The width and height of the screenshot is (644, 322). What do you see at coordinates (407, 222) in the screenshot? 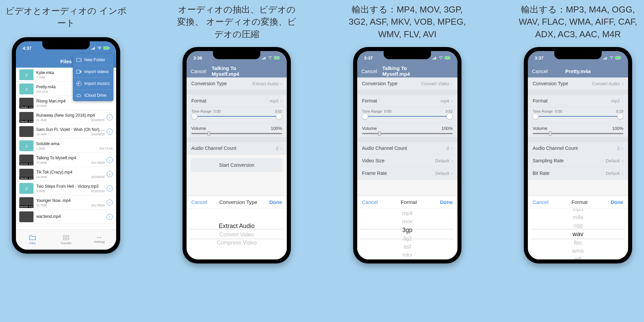
I see `picker-option: mov` at bounding box center [407, 222].